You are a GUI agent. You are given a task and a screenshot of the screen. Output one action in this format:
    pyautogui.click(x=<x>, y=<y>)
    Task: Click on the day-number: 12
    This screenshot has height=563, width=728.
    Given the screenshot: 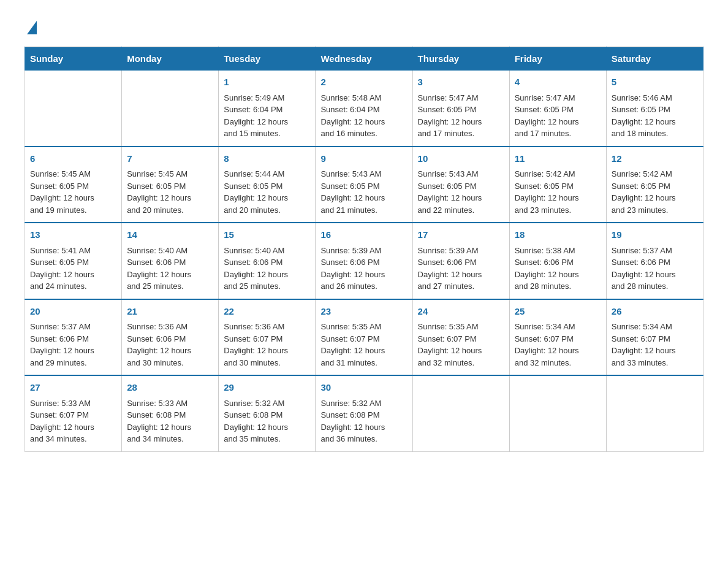 What is the action you would take?
    pyautogui.click(x=654, y=159)
    